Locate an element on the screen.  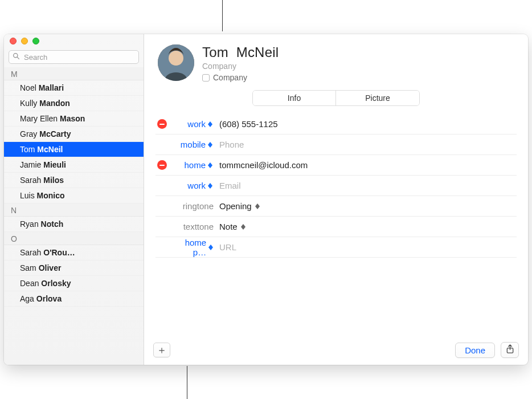
texttone-label: texttone is located at coordinates (198, 227).